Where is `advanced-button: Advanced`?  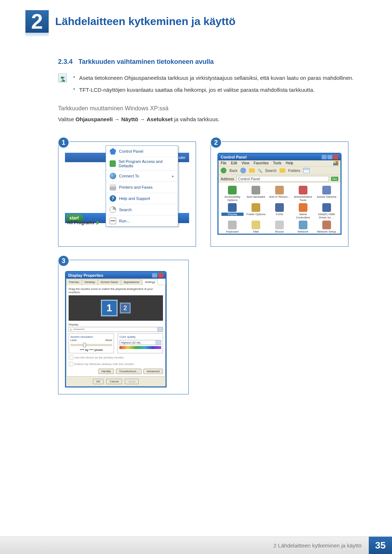 advanced-button: Advanced is located at coordinates (153, 372).